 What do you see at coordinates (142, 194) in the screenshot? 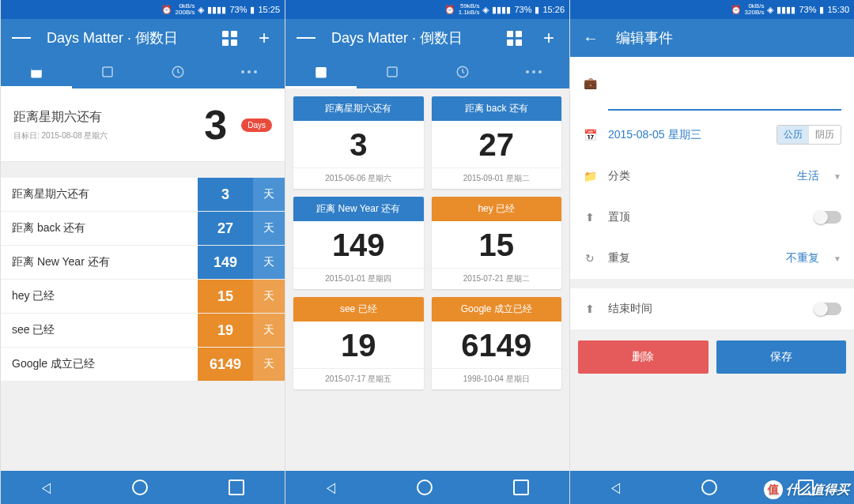
I see `list-item: 距离星期六还有 3 天` at bounding box center [142, 194].